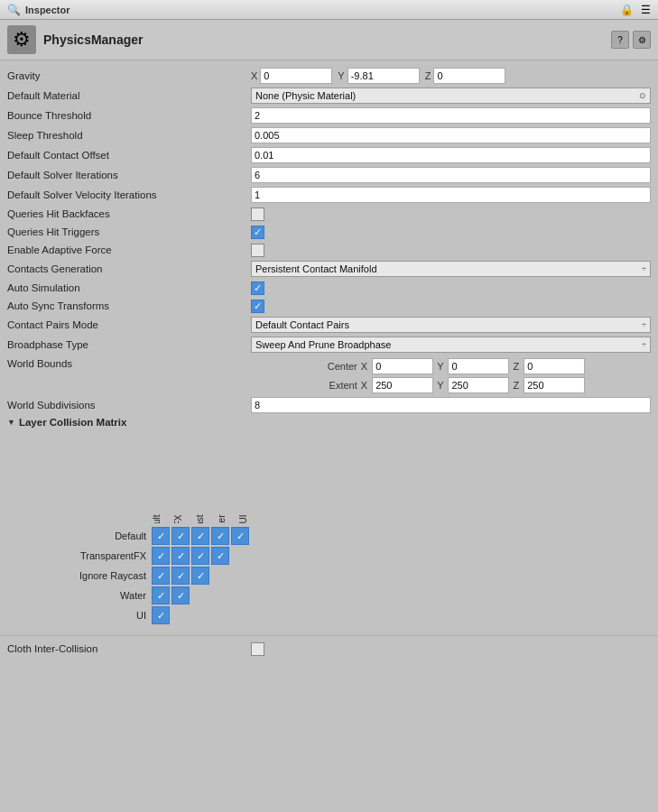 The height and width of the screenshot is (812, 658). Describe the element at coordinates (329, 195) in the screenshot. I see `default-solver-velocity-field: Default Solver Velocity Iterations` at that location.